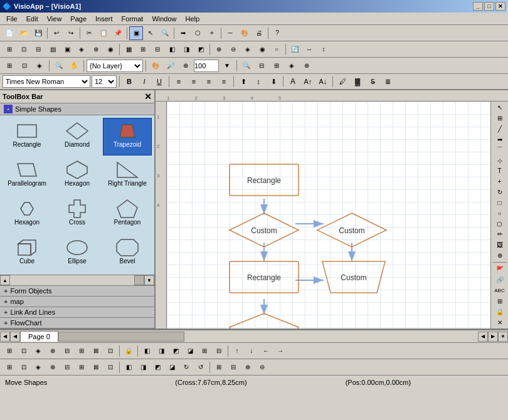 This screenshot has width=508, height=420. I want to click on page-prev-btn: ◀, so click(5, 337).